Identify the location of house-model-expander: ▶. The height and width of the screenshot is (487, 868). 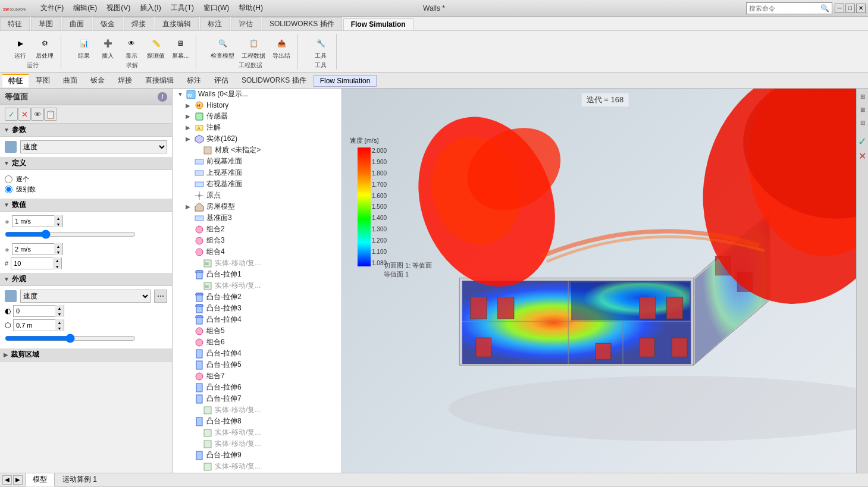
(190, 207).